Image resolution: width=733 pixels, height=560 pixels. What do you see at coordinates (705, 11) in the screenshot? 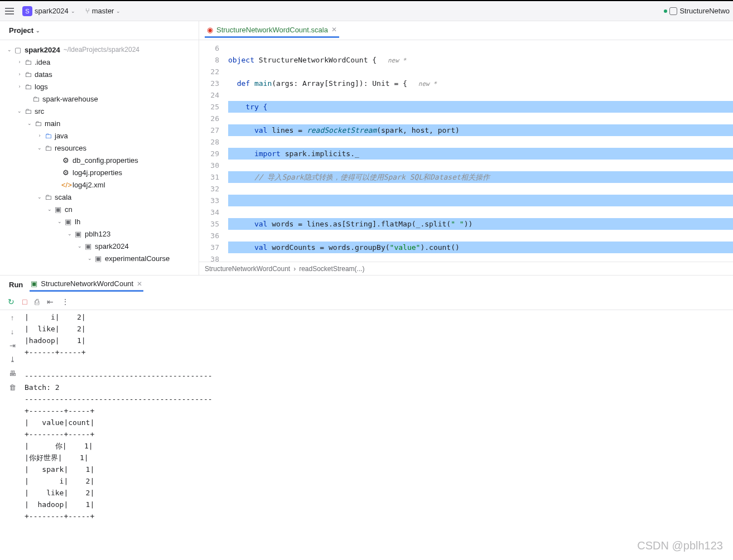
I see `run-config-label: StructureNetwo` at bounding box center [705, 11].